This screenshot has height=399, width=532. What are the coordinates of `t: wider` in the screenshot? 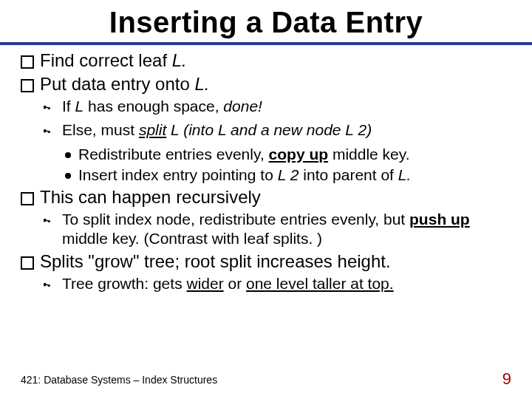 It's located at (205, 284).